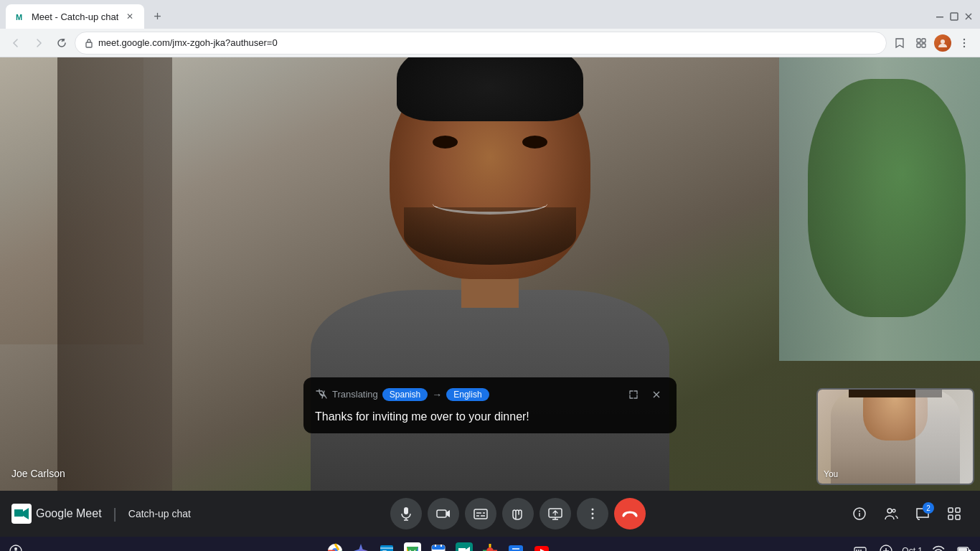  I want to click on battery-icon, so click(964, 546).